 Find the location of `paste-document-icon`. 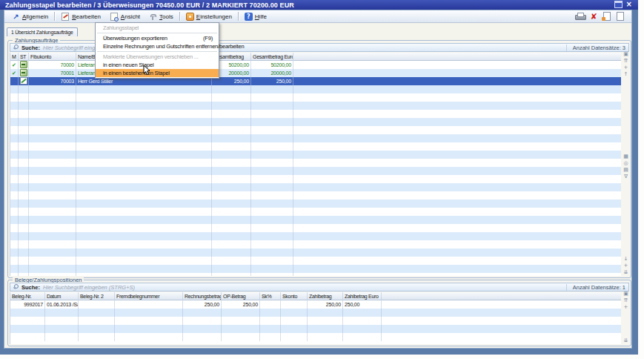

paste-document-icon is located at coordinates (607, 16).